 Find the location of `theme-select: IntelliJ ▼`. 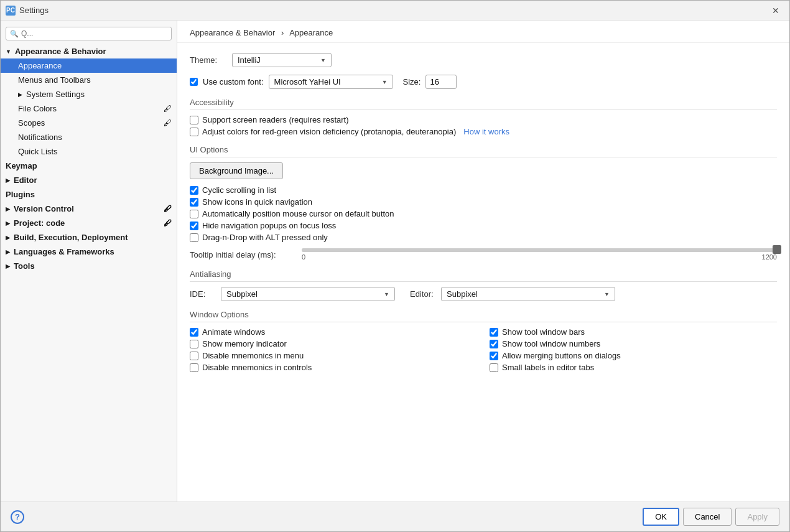

theme-select: IntelliJ ▼ is located at coordinates (282, 60).